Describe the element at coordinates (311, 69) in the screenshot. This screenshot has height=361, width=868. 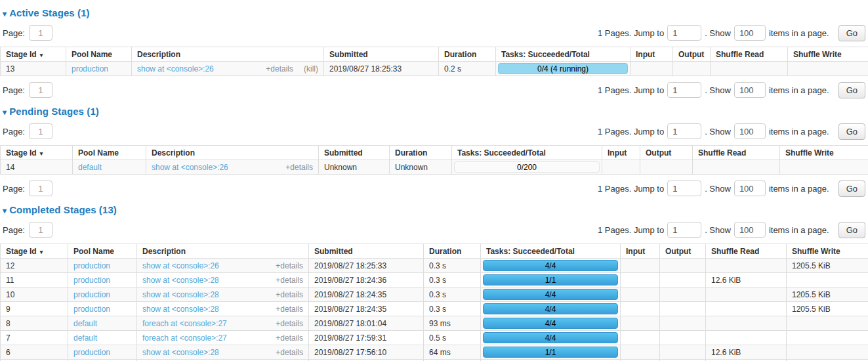
I see `kill-link: (kill)` at that location.